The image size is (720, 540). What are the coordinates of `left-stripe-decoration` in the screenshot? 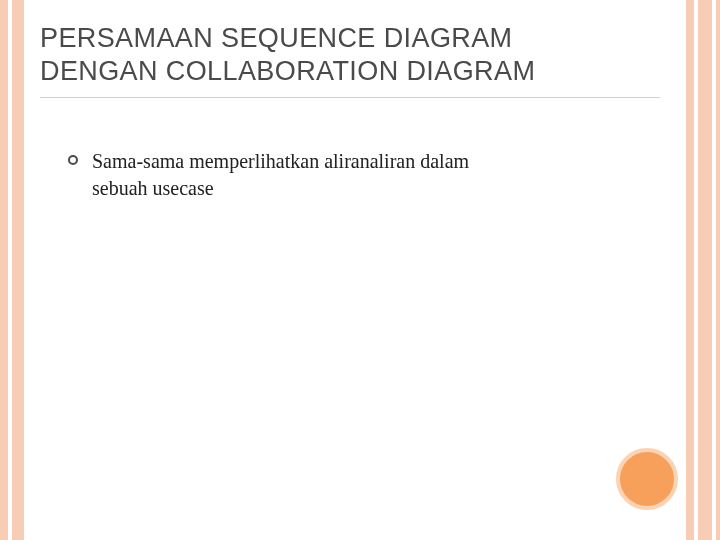 It's located at (15, 270).